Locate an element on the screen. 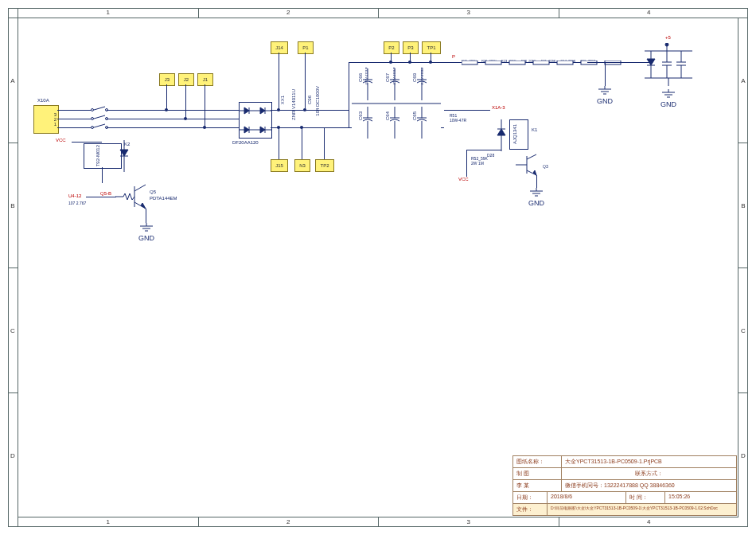 The width and height of the screenshot is (756, 535). gnd-k1: GND is located at coordinates (536, 197).